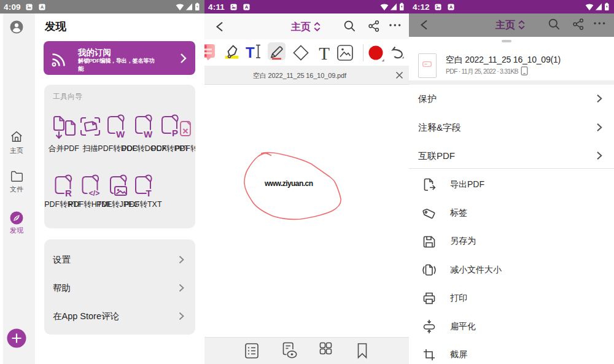  I want to click on svg-text: PDF转PPTX, so click(185, 149).